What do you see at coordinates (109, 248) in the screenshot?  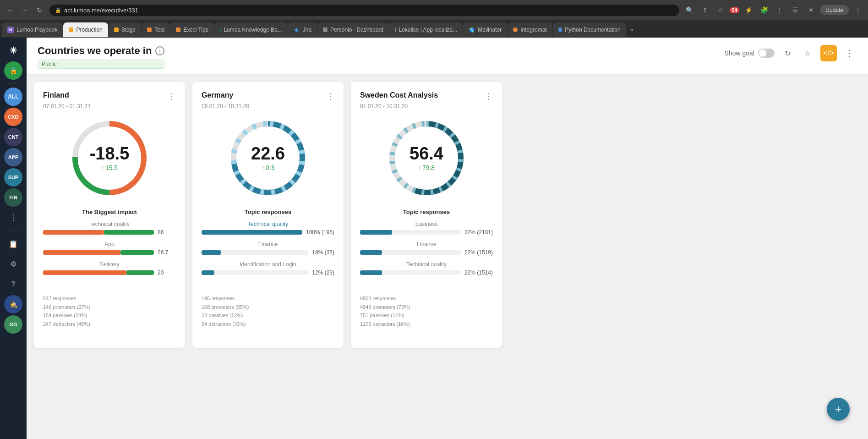 I see `finland-topic-2: App 28.7` at bounding box center [109, 248].